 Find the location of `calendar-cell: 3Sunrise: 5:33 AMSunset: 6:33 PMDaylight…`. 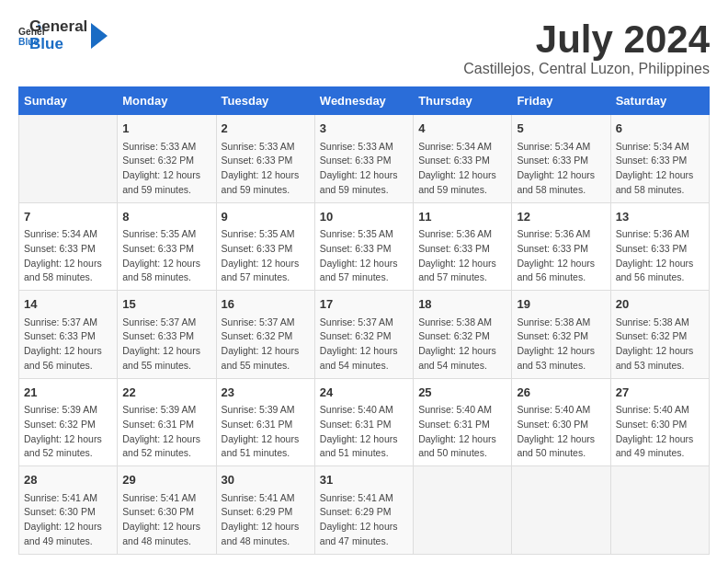

calendar-cell: 3Sunrise: 5:33 AMSunset: 6:33 PMDaylight… is located at coordinates (364, 159).